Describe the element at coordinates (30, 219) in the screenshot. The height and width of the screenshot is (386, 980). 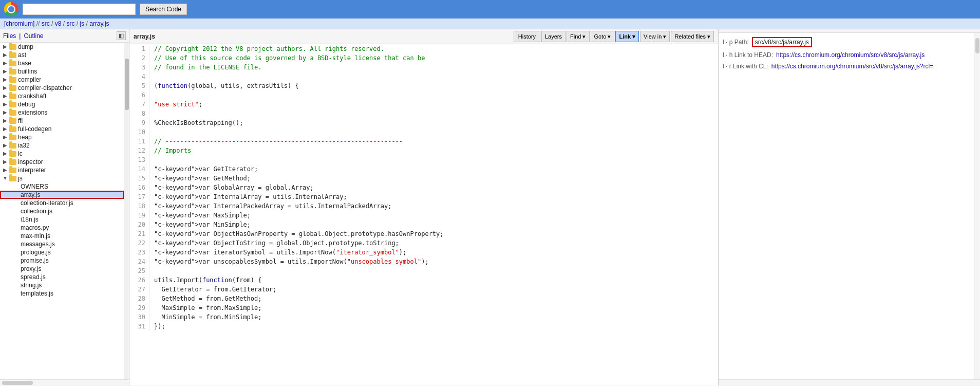
I see `file-label: i18n.js` at that location.